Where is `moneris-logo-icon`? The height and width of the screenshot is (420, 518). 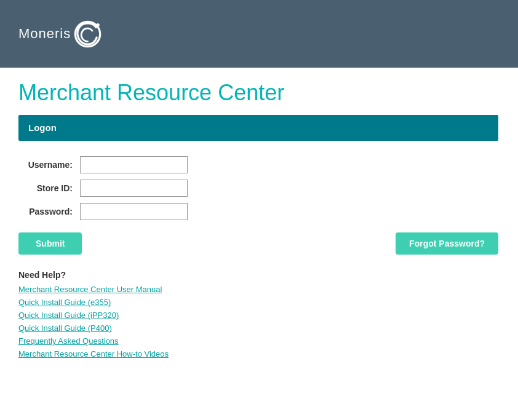 moneris-logo-icon is located at coordinates (87, 34).